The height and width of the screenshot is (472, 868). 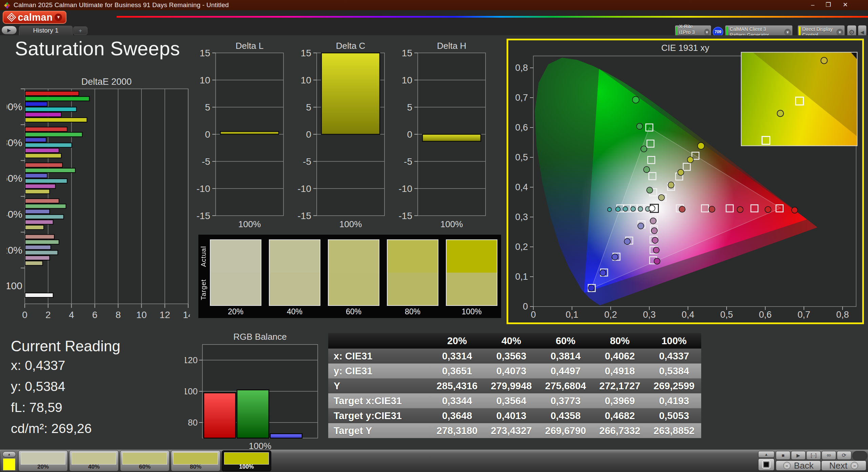 What do you see at coordinates (260, 337) in the screenshot?
I see `svg-text: RGB Balance` at bounding box center [260, 337].